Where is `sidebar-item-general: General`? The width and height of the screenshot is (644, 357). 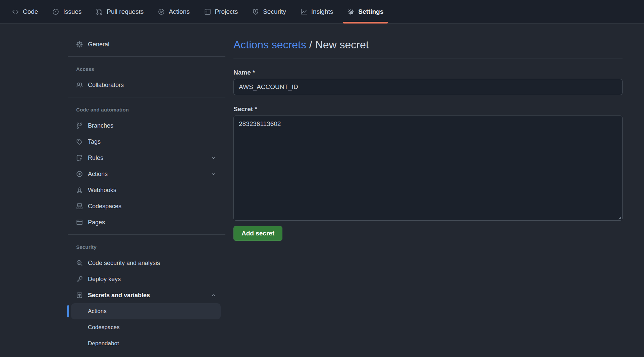 sidebar-item-general: General is located at coordinates (147, 44).